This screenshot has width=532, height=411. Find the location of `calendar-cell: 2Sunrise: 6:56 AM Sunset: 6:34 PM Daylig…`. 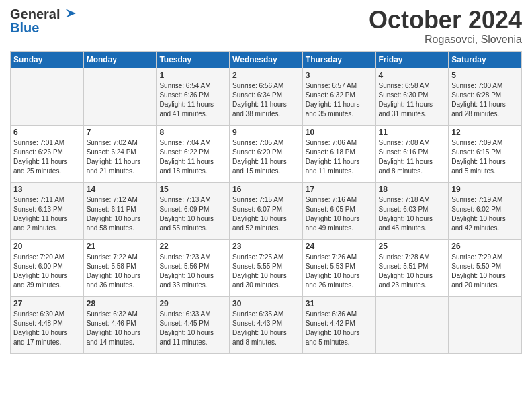

calendar-cell: 2Sunrise: 6:56 AM Sunset: 6:34 PM Daylig… is located at coordinates (266, 97).